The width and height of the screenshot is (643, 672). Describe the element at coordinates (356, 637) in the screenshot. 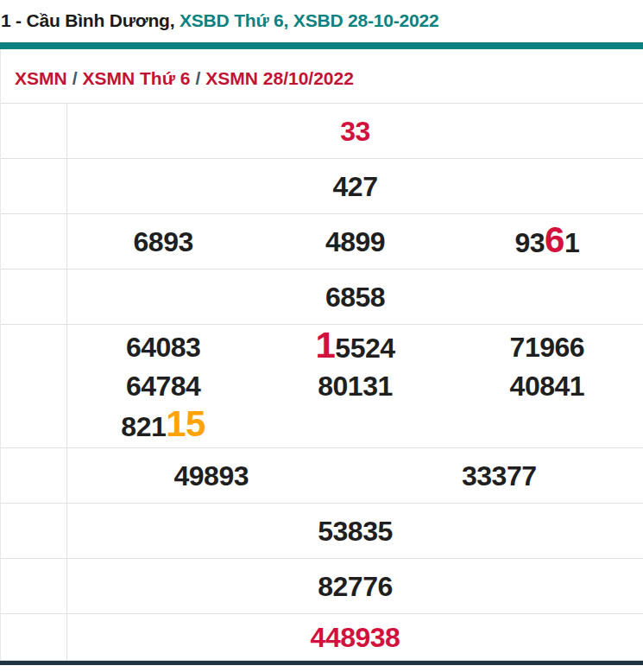

I see `prize-value: 448938` at that location.